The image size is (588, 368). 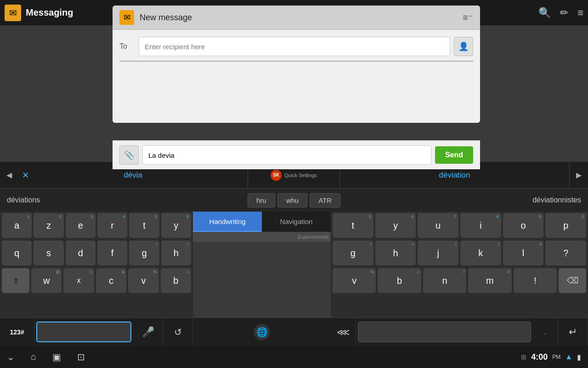 What do you see at coordinates (176, 225) in the screenshot?
I see `key-y-left: 6y` at bounding box center [176, 225].